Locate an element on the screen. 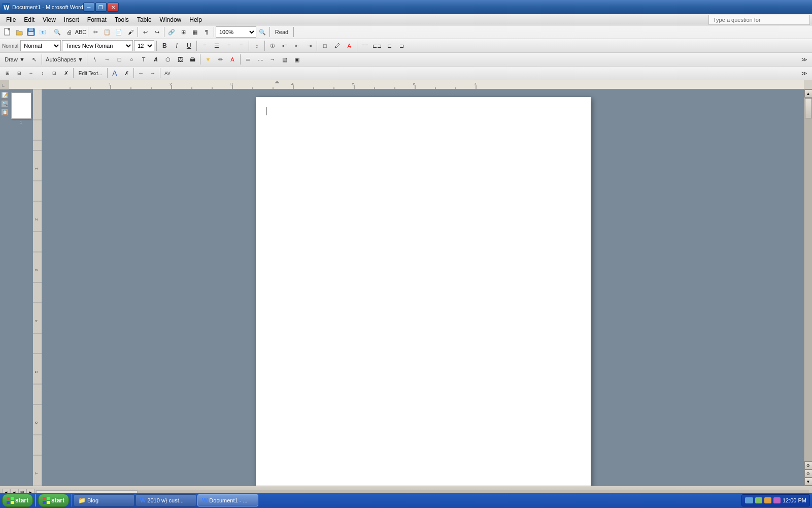  paste-button: 📄 is located at coordinates (119, 32).